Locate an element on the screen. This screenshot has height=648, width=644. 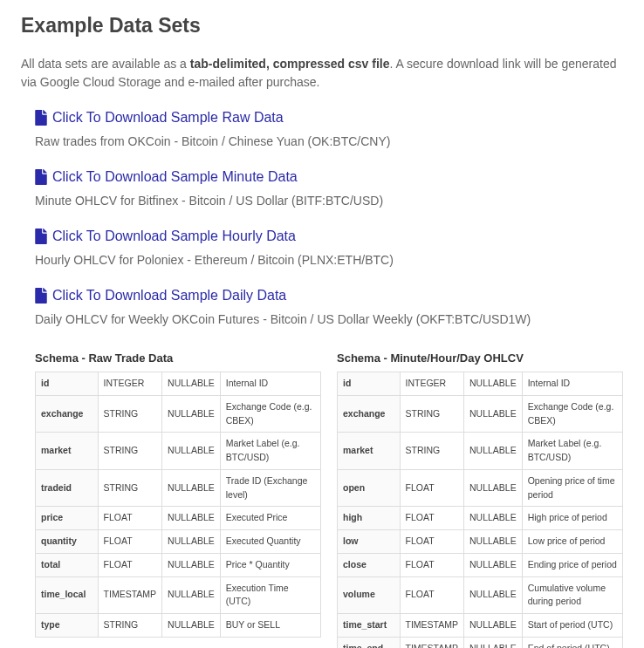
table-row: marketSTRINGNULLABLEMarket Label (e.g. B… is located at coordinates (480, 452).